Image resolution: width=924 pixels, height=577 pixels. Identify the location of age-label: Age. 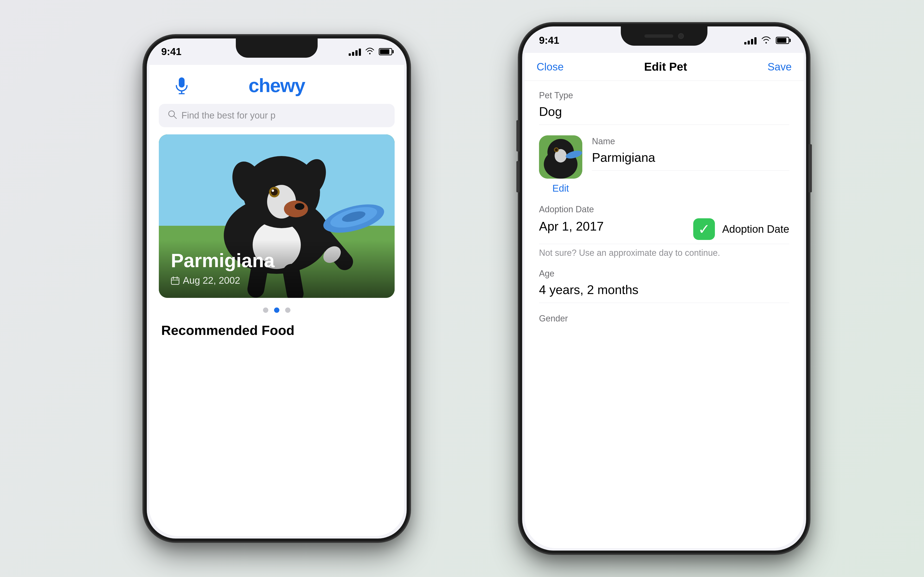
(664, 274).